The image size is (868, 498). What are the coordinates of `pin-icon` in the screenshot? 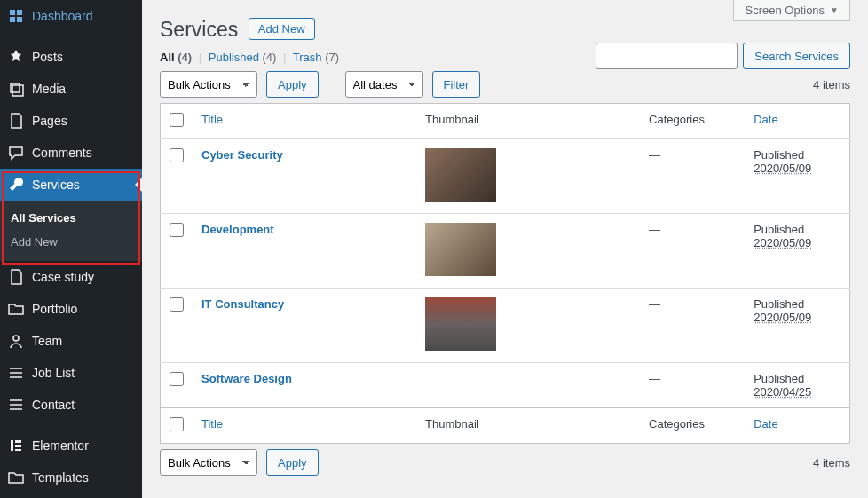 It's located at (16, 57).